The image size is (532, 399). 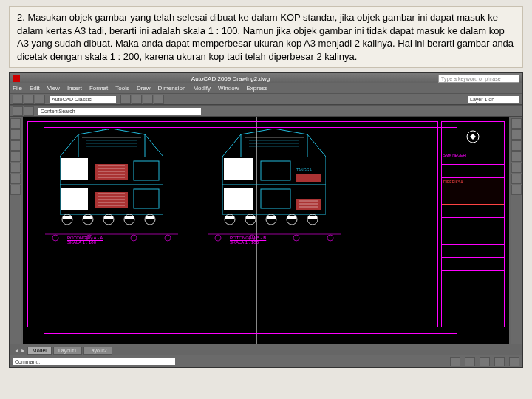 What do you see at coordinates (16, 179) in the screenshot?
I see `hatch-button` at bounding box center [16, 179].